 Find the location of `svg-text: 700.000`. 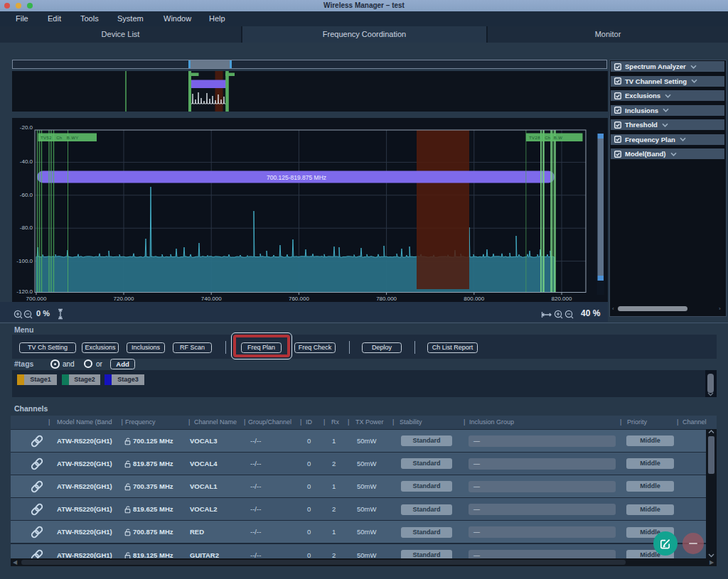

svg-text: 700.000 is located at coordinates (37, 298).